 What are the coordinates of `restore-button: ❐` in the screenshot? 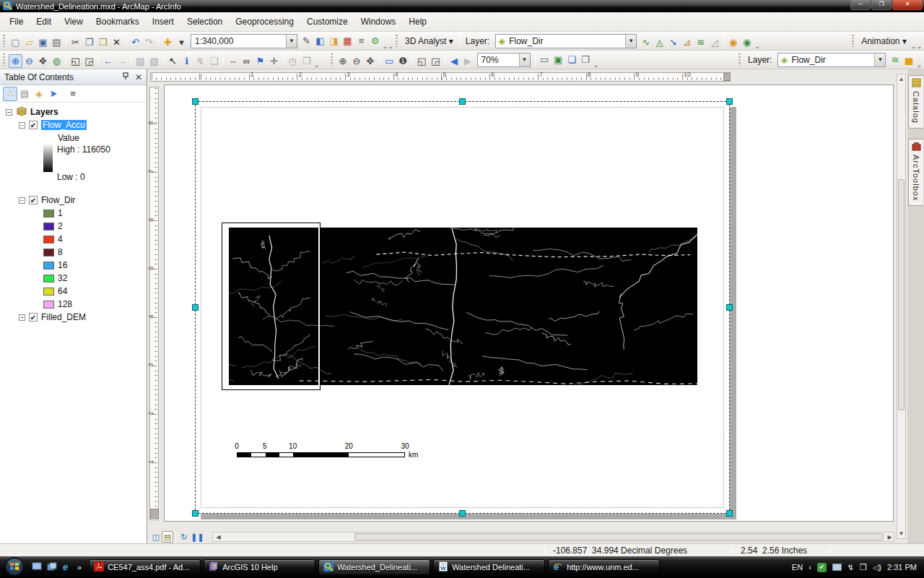 It's located at (881, 5).